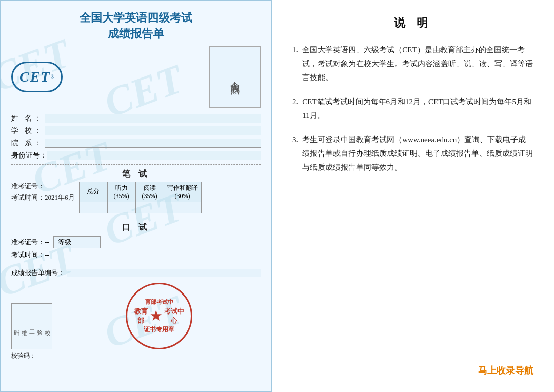 The image size is (554, 392). I want to click on stamp-top-text: 育部考试中, so click(159, 302).